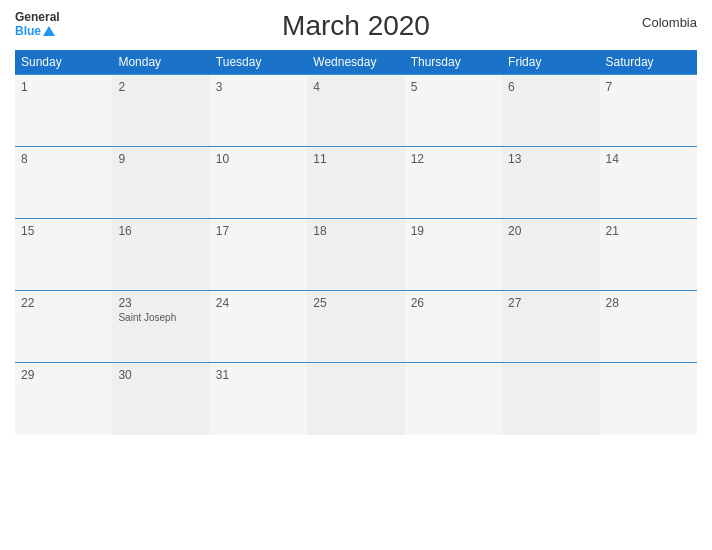  What do you see at coordinates (356, 159) in the screenshot?
I see `day-number: 11` at bounding box center [356, 159].